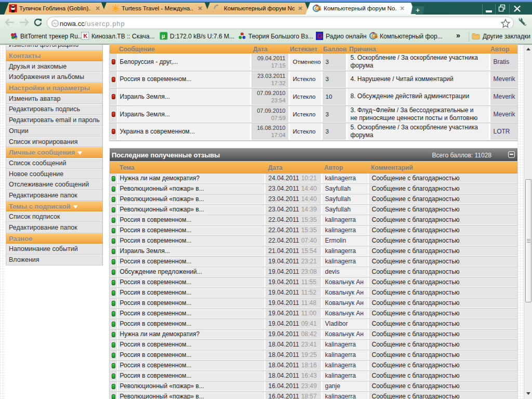 The image size is (532, 399). What do you see at coordinates (85, 36) in the screenshot?
I see `svg-text: K` at bounding box center [85, 36].